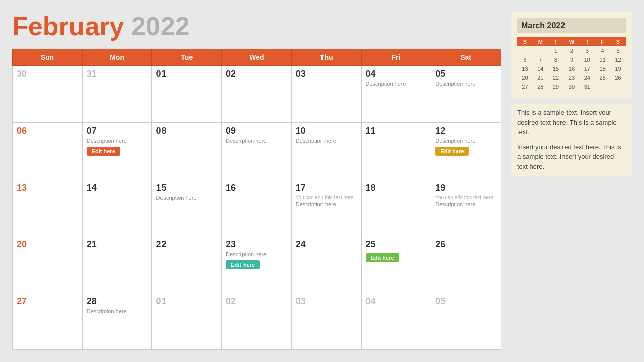  What do you see at coordinates (618, 69) in the screenshot?
I see `mini-cal-day: 19` at bounding box center [618, 69].